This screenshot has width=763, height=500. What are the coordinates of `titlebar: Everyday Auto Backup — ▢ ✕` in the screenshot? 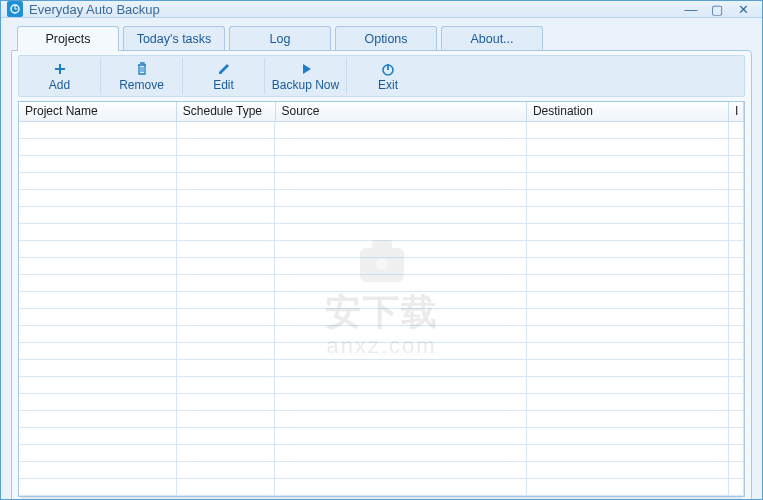 It's located at (382, 10).